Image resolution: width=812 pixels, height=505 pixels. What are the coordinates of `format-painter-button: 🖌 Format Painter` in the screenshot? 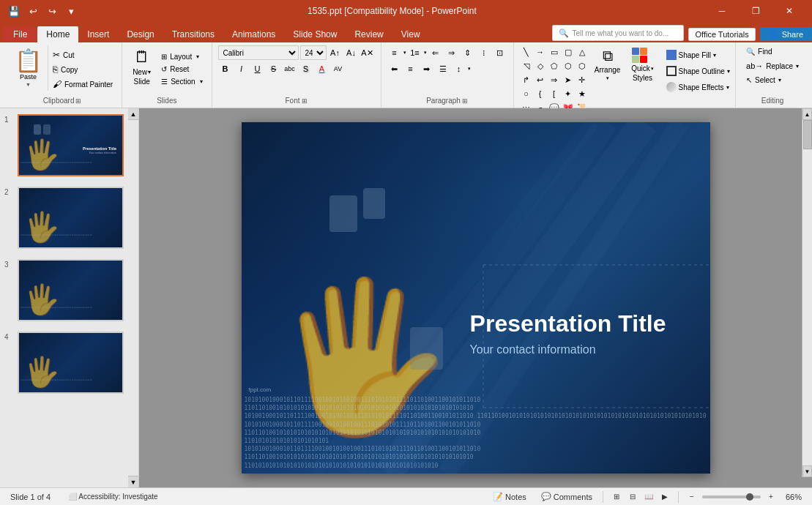 It's located at (83, 84).